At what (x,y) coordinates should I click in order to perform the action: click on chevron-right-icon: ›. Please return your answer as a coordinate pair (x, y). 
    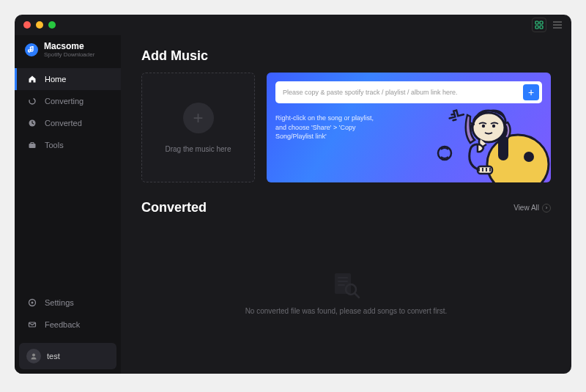
    Looking at the image, I should click on (546, 208).